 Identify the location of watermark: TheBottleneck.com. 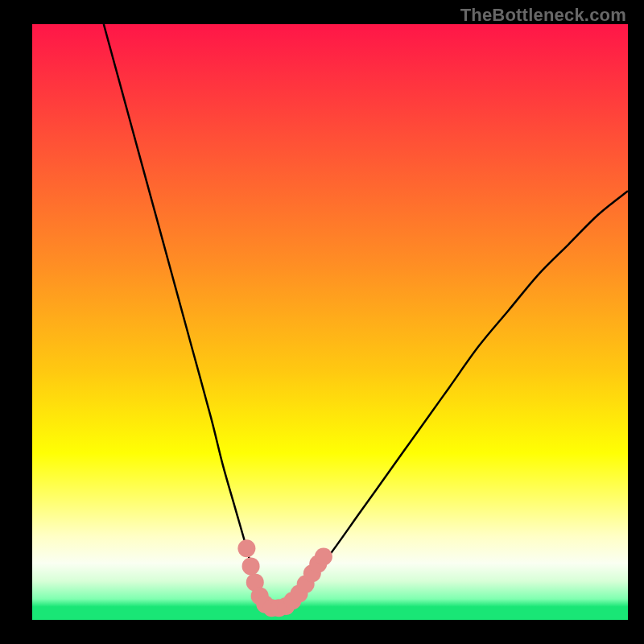
(543, 15).